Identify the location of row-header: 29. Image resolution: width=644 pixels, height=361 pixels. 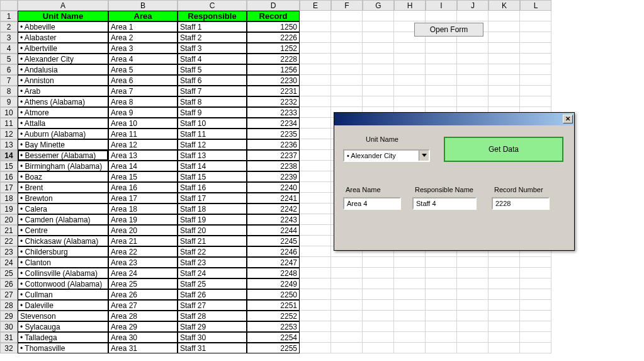
(9, 316).